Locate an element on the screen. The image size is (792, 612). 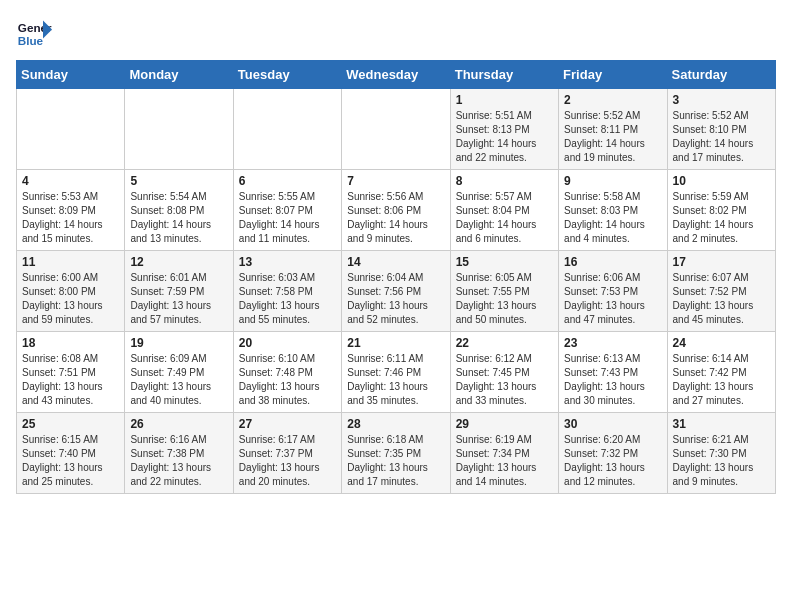
page-header: General Blue is located at coordinates (396, 34).